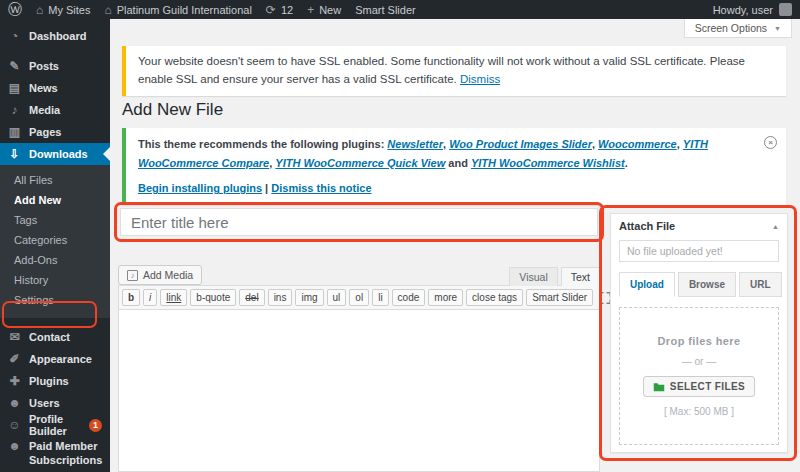 The image size is (800, 472). Describe the element at coordinates (174, 298) in the screenshot. I see `qt-link-button: link` at that location.